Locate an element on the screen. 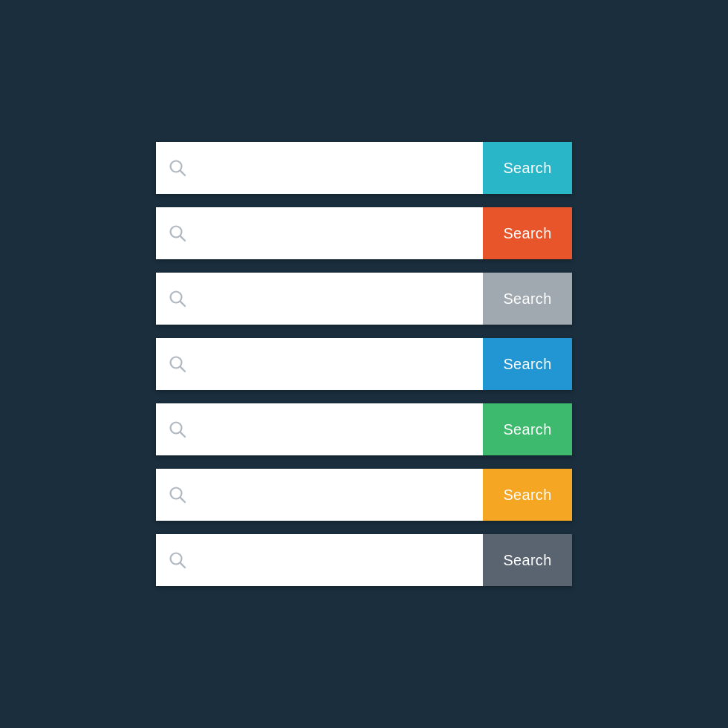  search-button-2: Search is located at coordinates (527, 233).